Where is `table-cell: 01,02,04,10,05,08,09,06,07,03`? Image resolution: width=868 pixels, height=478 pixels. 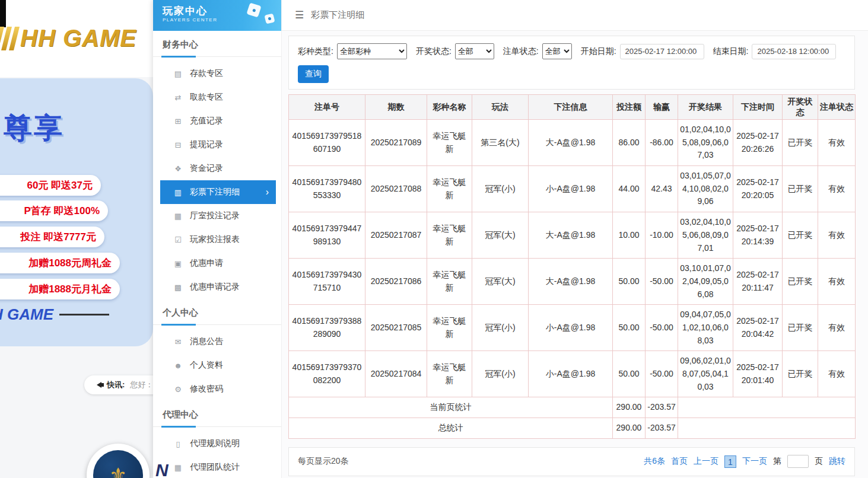 table-cell: 01,02,04,10,05,08,09,06,07,03 is located at coordinates (706, 143).